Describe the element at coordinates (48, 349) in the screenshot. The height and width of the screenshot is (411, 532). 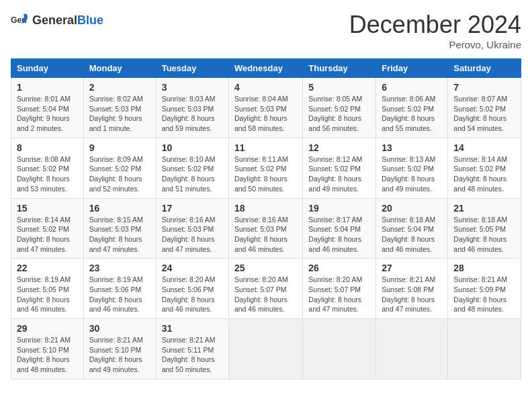
I see `calendar-cell: 29Sunrise: 8:21 AMSunset: 5:10 PMDayligh…` at that location.